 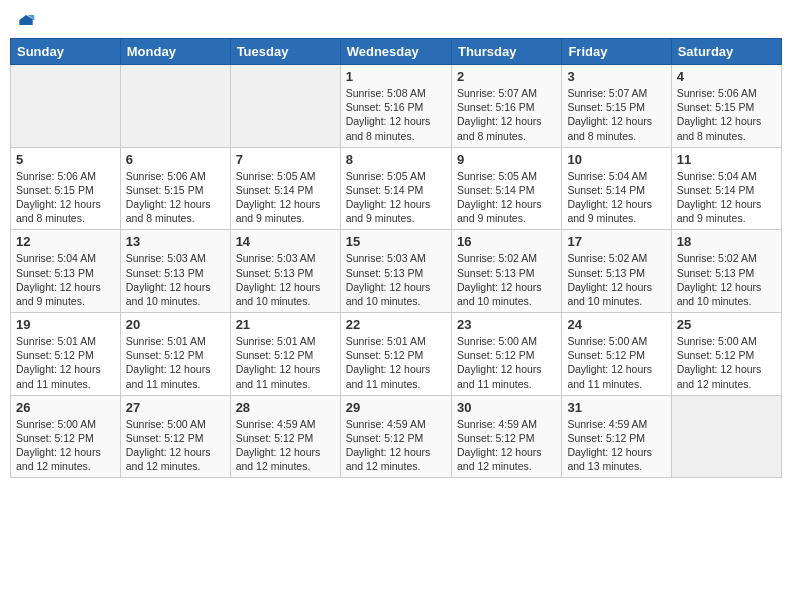 What do you see at coordinates (616, 114) in the screenshot?
I see `day-info: Sunrise: 5:07 AM Sunset: 5:15 PM Dayligh…` at bounding box center [616, 114].